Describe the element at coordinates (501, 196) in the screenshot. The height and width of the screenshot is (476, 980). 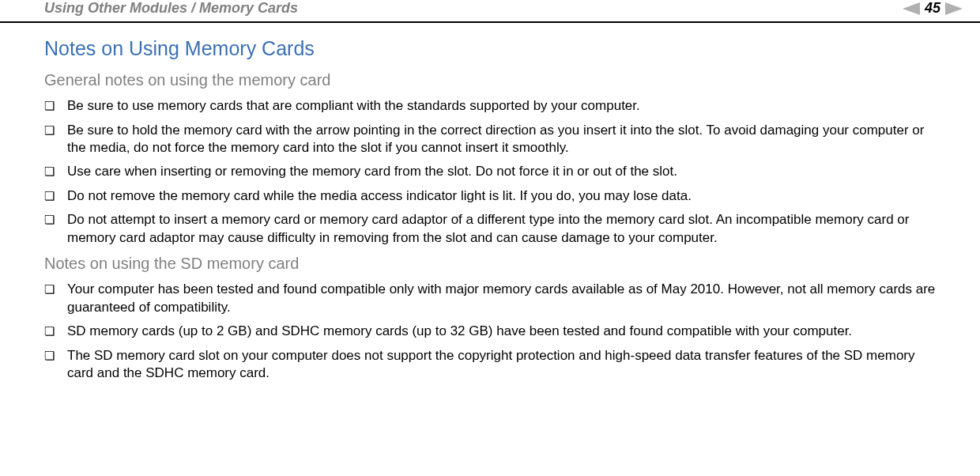
I see `list-item-text: Do not remove the memory card while the …` at that location.